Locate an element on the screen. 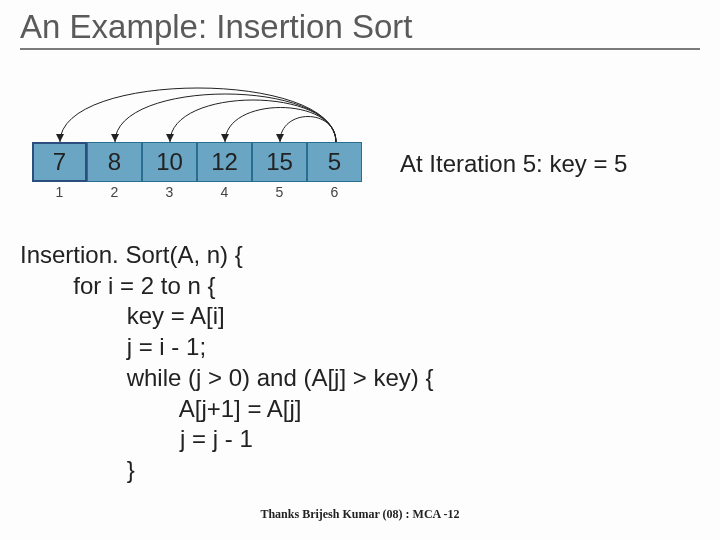 The width and height of the screenshot is (720, 540). array-index: 3 is located at coordinates (170, 192).